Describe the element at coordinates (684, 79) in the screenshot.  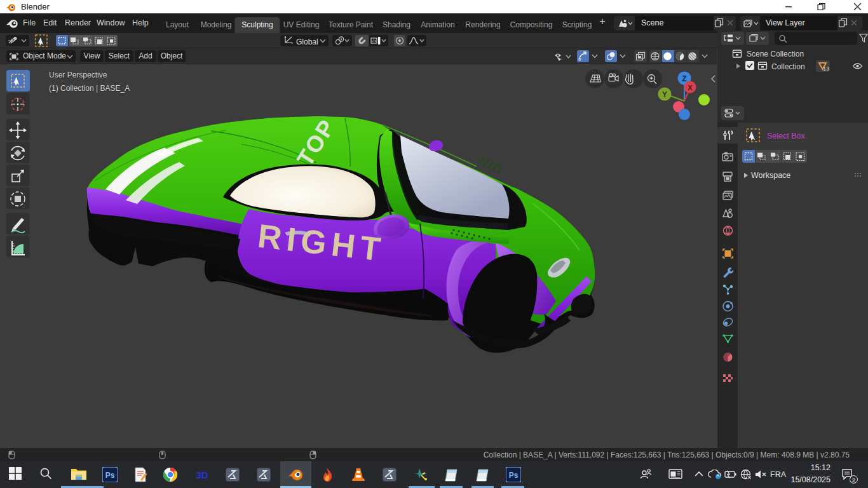
I see `svg-text: Z` at that location.